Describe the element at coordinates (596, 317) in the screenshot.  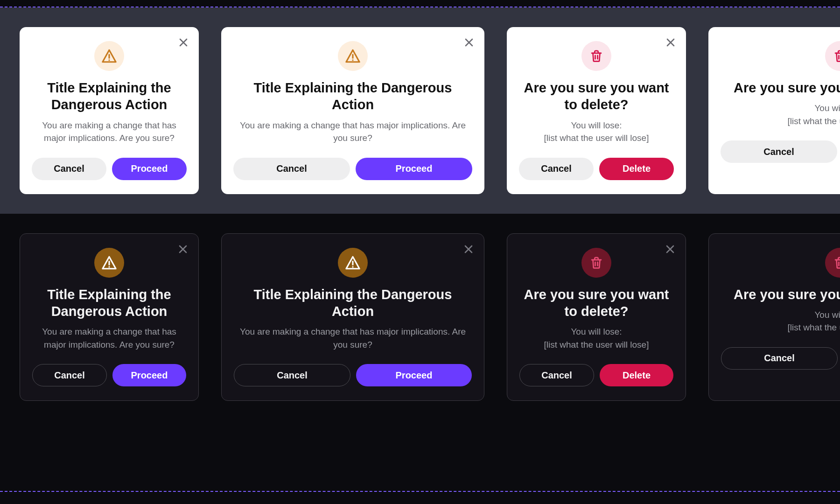
I see `dialog-delete-small-dark: Are you sure you want to delete? You wil…` at that location.